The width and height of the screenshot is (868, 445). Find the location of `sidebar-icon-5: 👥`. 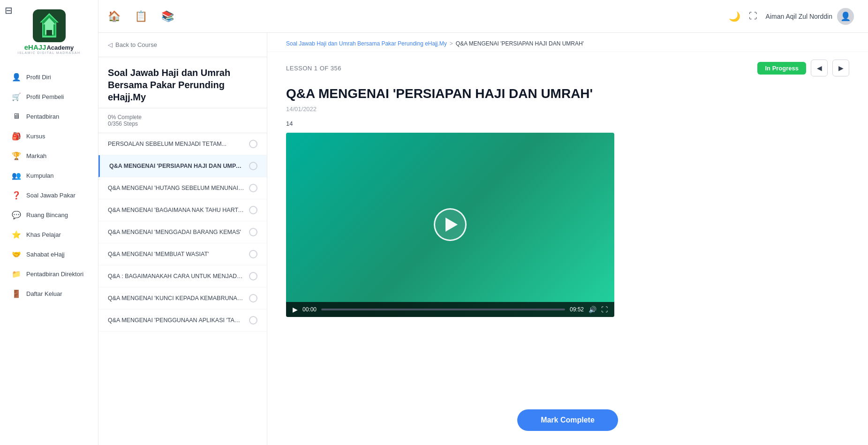

sidebar-icon-5: 👥 is located at coordinates (16, 175).